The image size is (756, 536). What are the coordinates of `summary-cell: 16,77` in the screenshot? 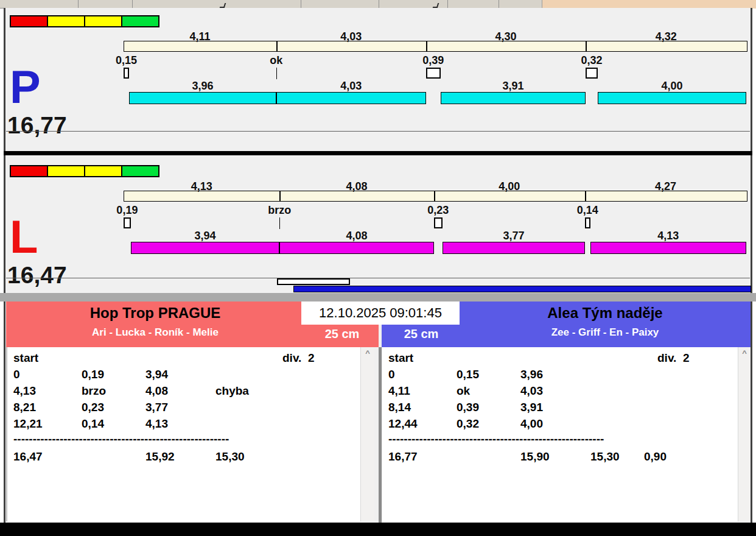 It's located at (403, 457).